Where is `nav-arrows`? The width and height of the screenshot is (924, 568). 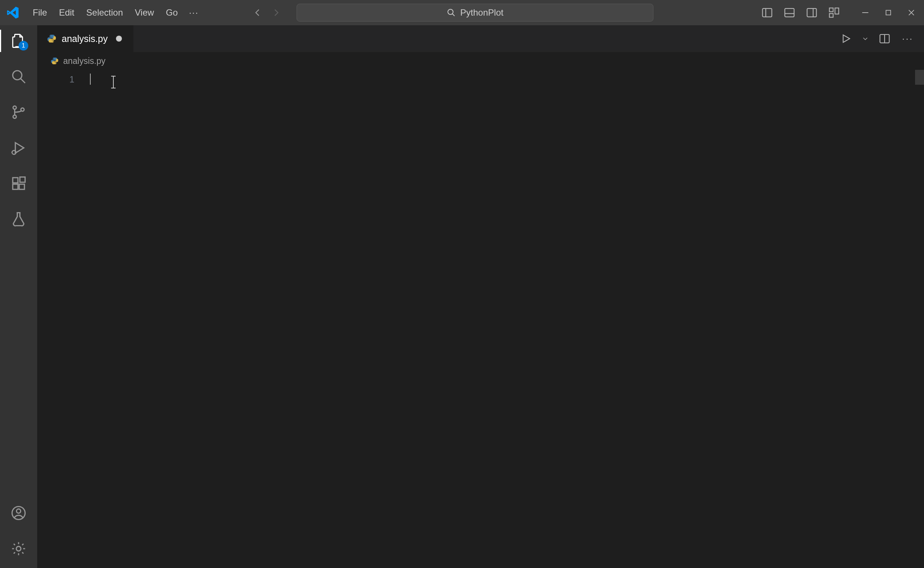 nav-arrows is located at coordinates (267, 13).